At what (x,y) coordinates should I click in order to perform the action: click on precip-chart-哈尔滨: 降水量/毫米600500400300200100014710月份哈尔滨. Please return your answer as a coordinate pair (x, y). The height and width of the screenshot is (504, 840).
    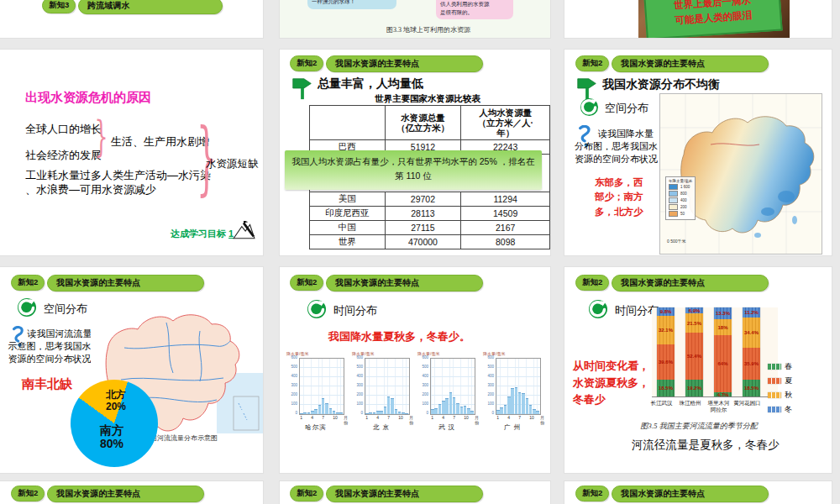
    Looking at the image, I should click on (316, 393).